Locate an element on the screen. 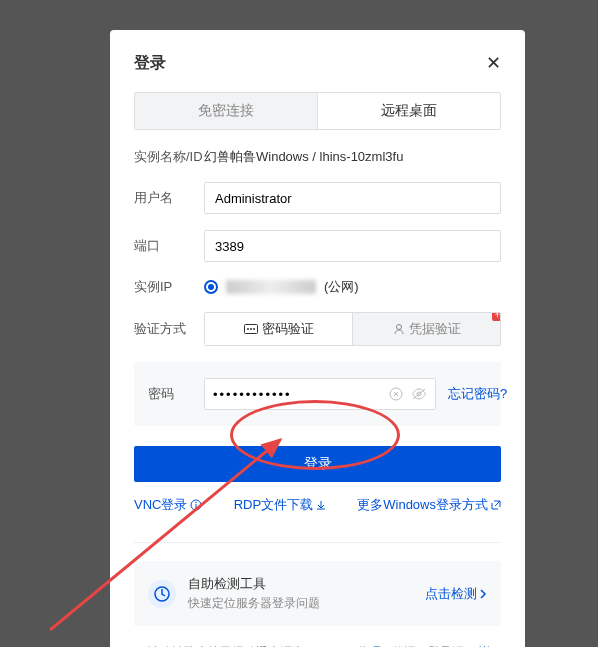 The width and height of the screenshot is (598, 647). login-button: 登录 is located at coordinates (318, 464).